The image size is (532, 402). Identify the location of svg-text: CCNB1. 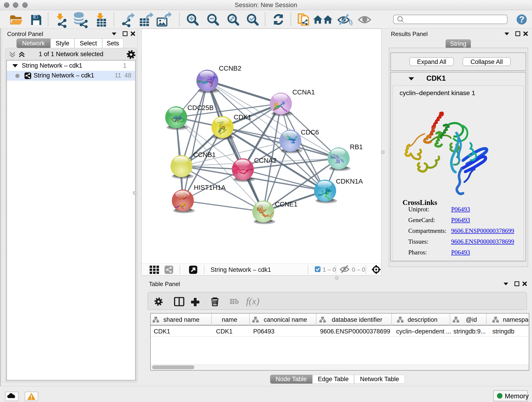
(204, 155).